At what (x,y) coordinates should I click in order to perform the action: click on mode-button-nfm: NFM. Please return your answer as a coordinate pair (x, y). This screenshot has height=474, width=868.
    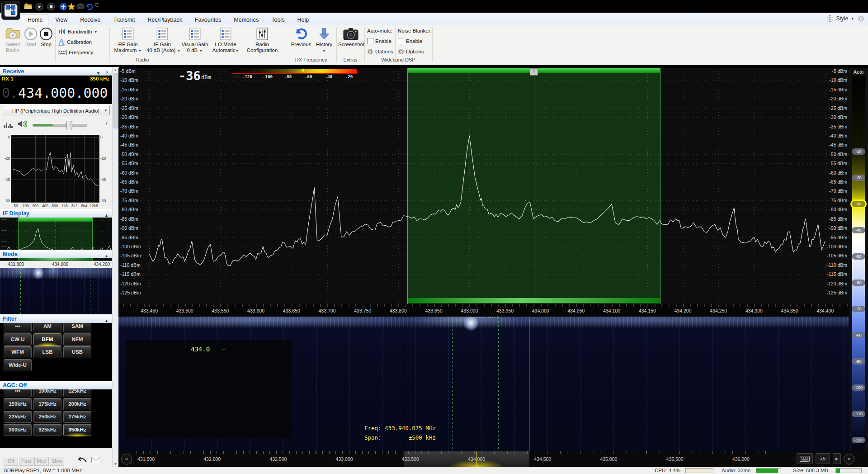
    Looking at the image, I should click on (77, 339).